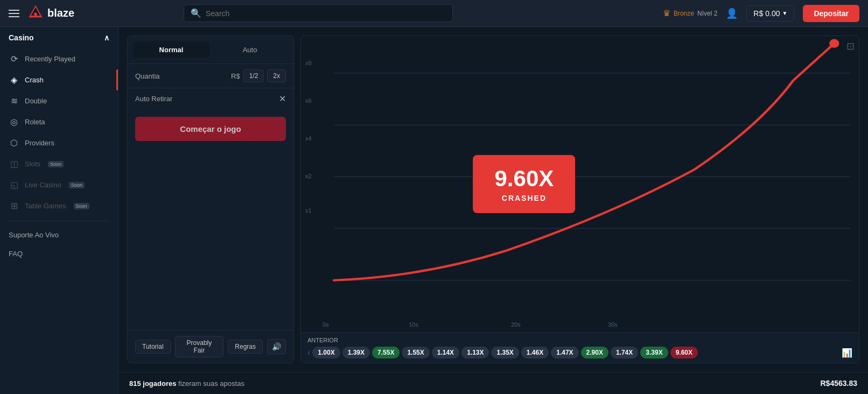  Describe the element at coordinates (414, 325) in the screenshot. I see `x-label-10s: 10s` at that location.